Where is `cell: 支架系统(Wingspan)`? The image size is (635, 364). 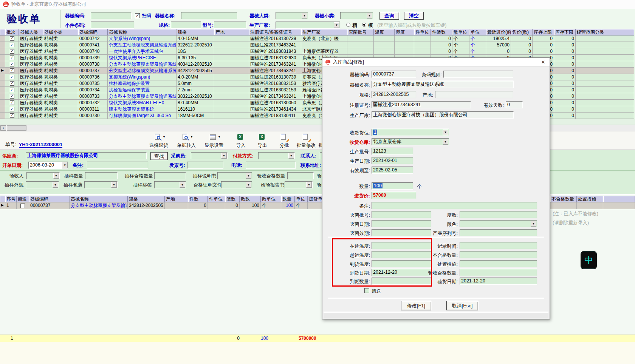
cell: 支架系统(Wingspan) is located at coordinates (142, 77).